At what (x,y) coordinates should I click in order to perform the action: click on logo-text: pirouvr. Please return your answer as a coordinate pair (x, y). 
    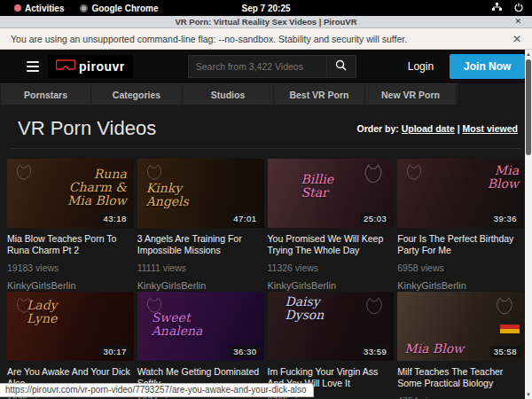
    Looking at the image, I should click on (102, 66).